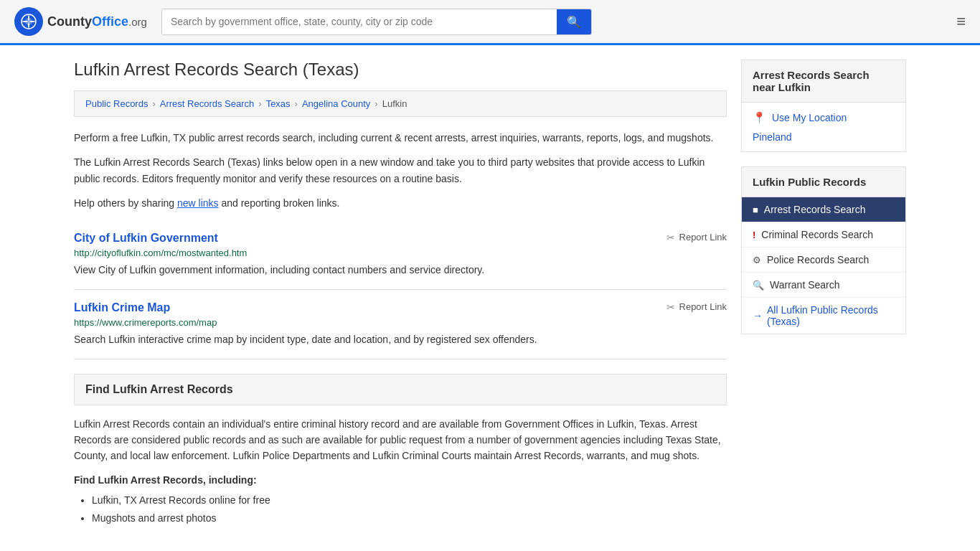 This screenshot has height=551, width=980. I want to click on sidebar-item-arrest-records: ■ Arrest Records Search, so click(824, 209).